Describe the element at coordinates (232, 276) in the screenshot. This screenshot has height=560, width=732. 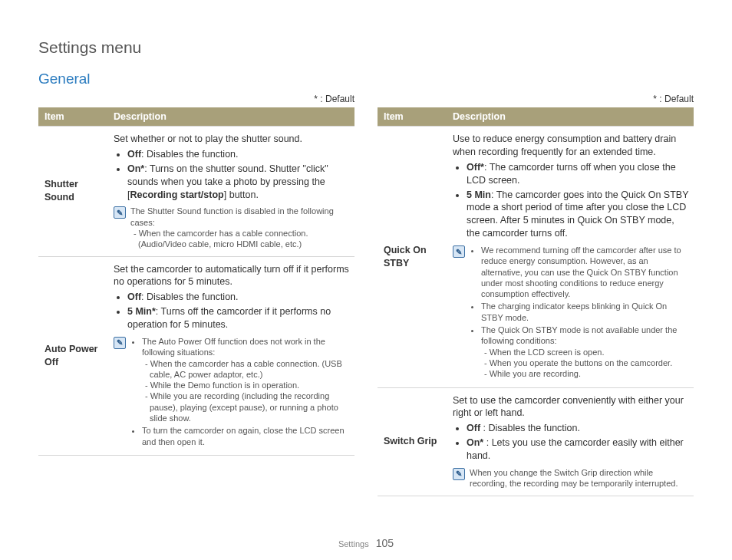
I see `desc-intro: Set the camcorder to automatically turn …` at that location.